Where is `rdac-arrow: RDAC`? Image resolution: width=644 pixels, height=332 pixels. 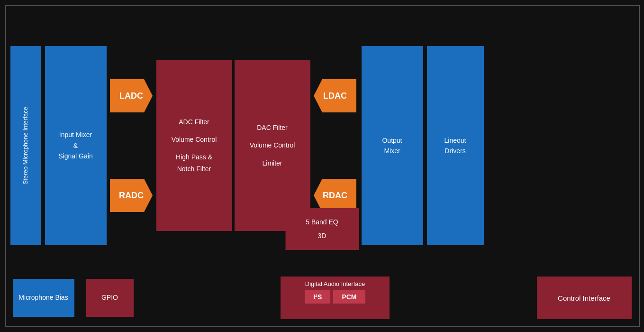 rdac-arrow: RDAC is located at coordinates (335, 195).